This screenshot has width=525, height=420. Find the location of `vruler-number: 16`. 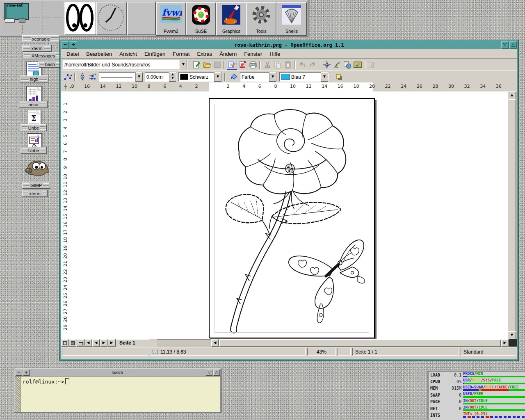

vruler-number: 16 is located at coordinates (66, 224).